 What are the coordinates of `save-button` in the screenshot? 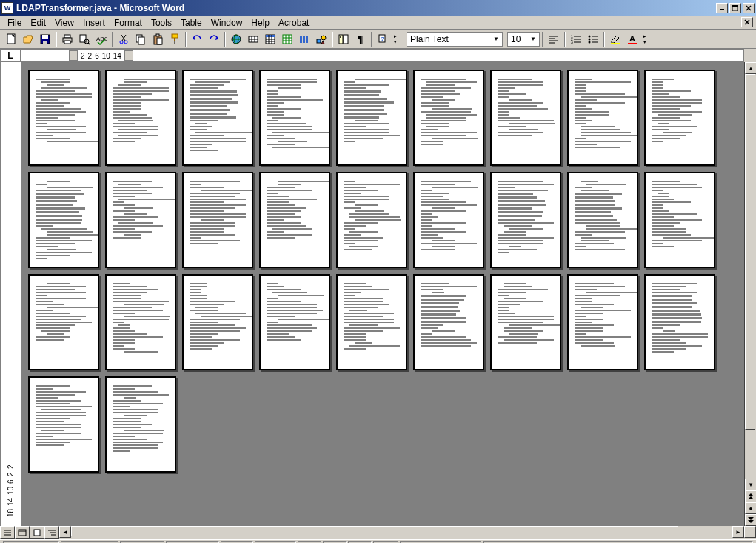 It's located at (45, 39).